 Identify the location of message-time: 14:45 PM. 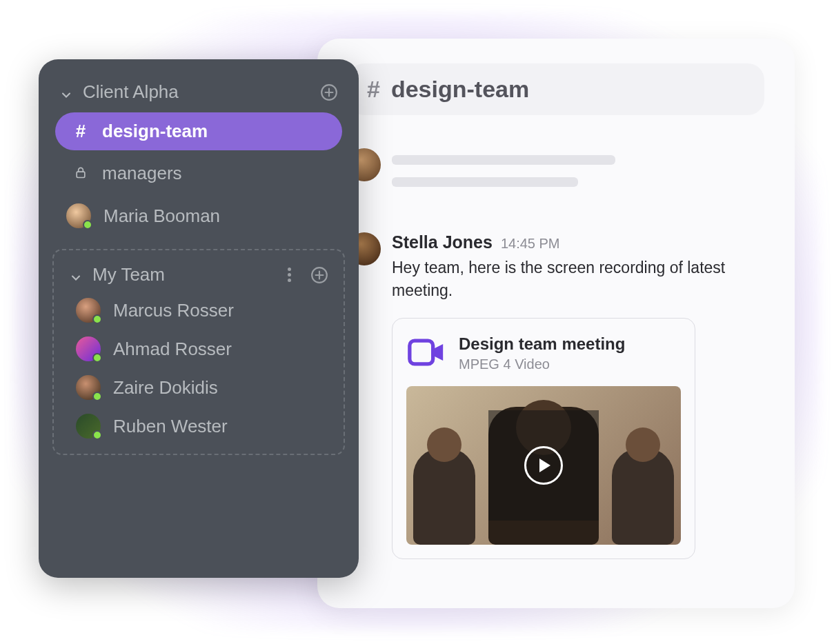
(530, 244).